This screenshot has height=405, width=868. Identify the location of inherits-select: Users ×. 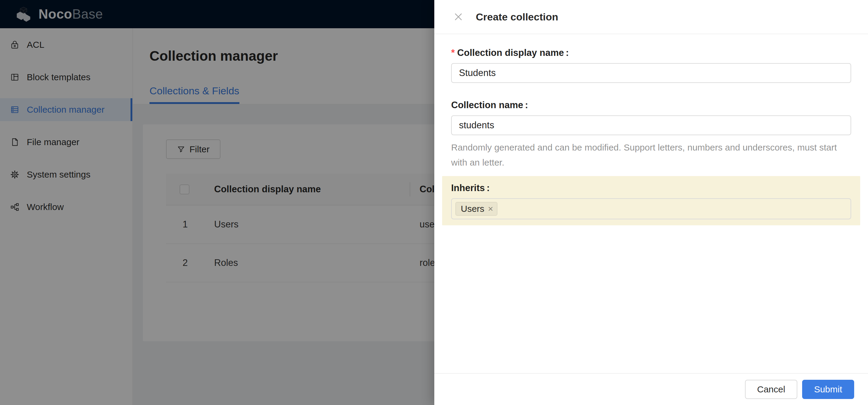
(651, 209).